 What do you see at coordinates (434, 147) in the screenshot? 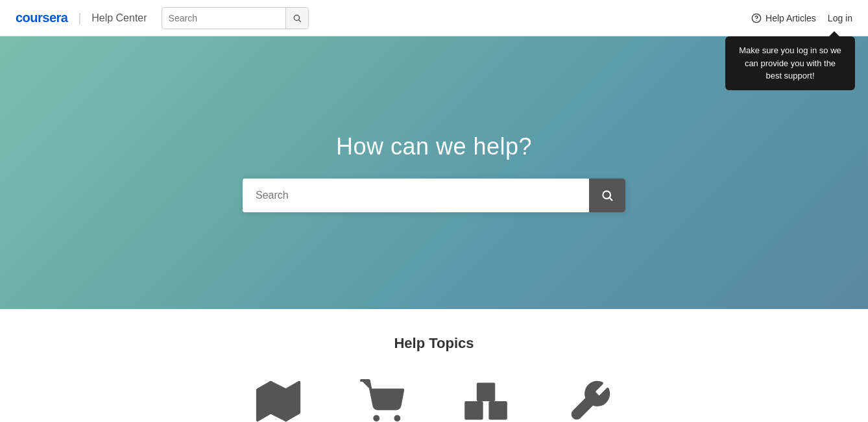
I see `hero-title: How can we help?` at bounding box center [434, 147].